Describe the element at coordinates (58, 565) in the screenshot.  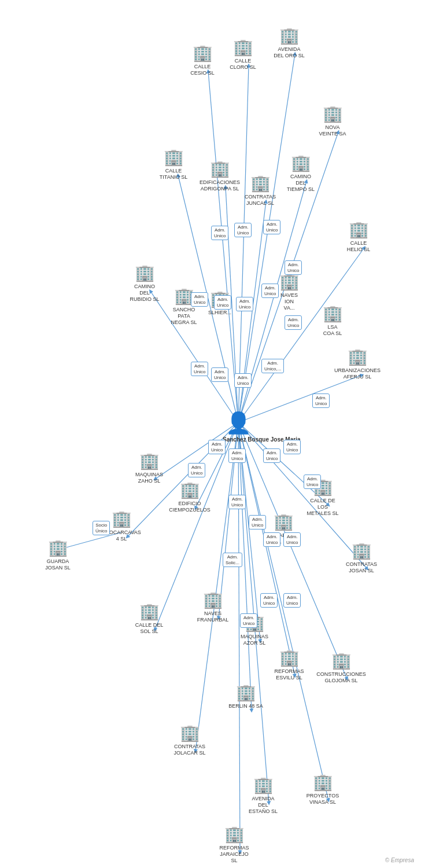
I see `company-label-guarda_josan: GUARDA JOSAN SL` at that location.